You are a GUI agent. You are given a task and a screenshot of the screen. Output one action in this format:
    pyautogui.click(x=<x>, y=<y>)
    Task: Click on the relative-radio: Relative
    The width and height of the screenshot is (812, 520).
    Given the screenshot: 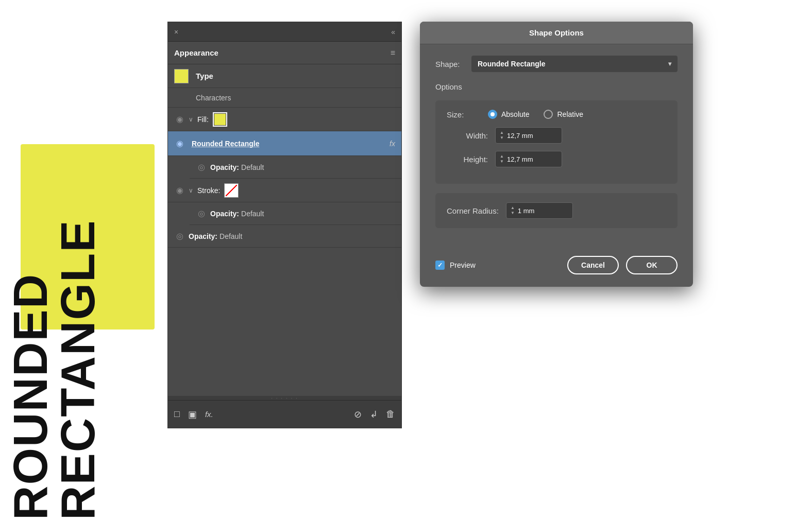 What is the action you would take?
    pyautogui.click(x=564, y=114)
    